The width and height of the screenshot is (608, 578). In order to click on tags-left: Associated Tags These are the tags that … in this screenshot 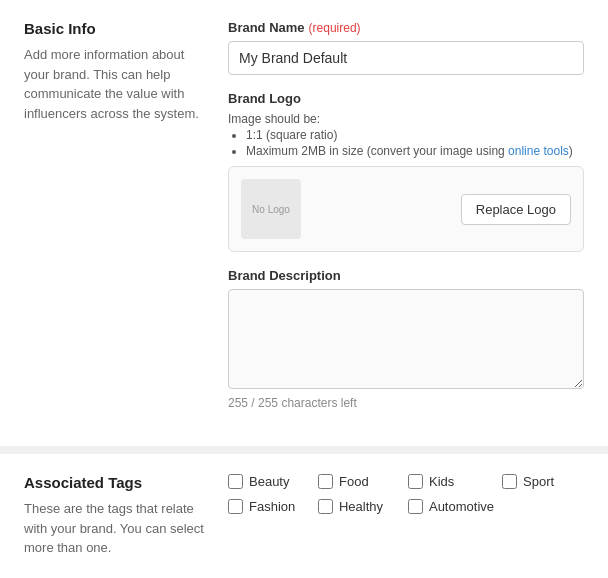, I will do `click(114, 516)`.